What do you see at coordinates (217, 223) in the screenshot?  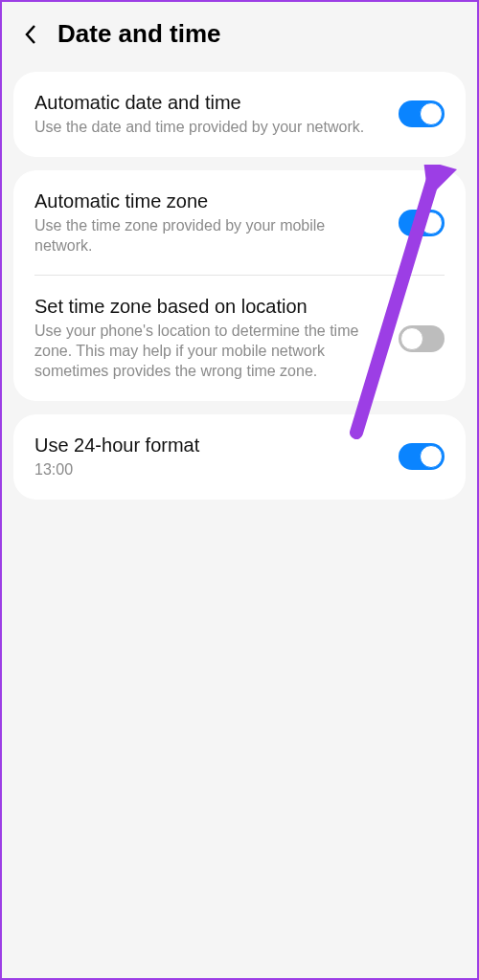 I see `row-text: Automatic time zone Use the time zone pr…` at bounding box center [217, 223].